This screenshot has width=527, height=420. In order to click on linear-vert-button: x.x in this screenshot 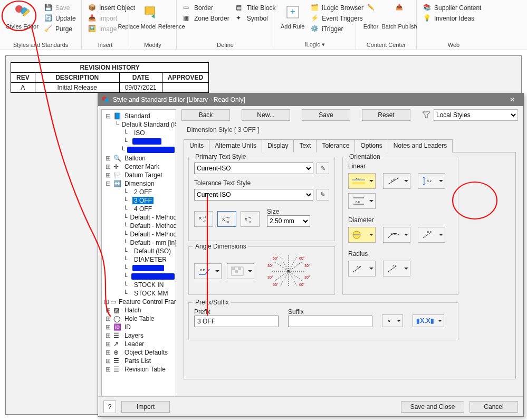, I will do `click(432, 181)`.